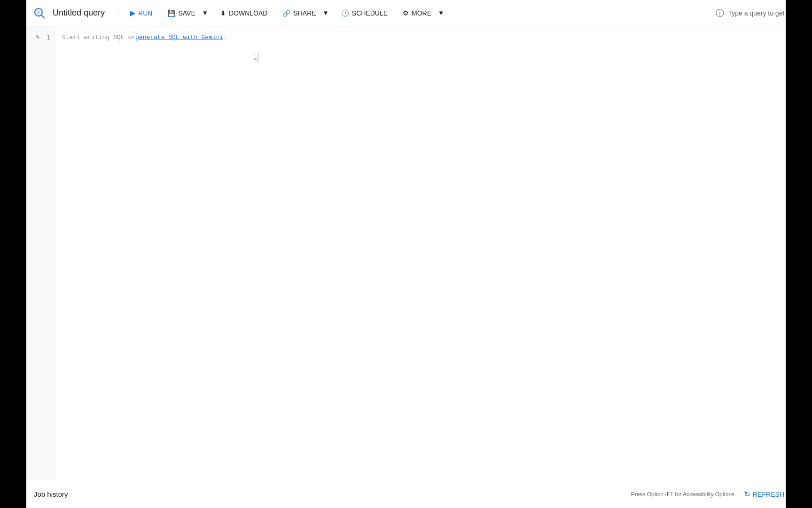 The height and width of the screenshot is (508, 812). Describe the element at coordinates (287, 13) in the screenshot. I see `share-icon: 🔗` at that location.